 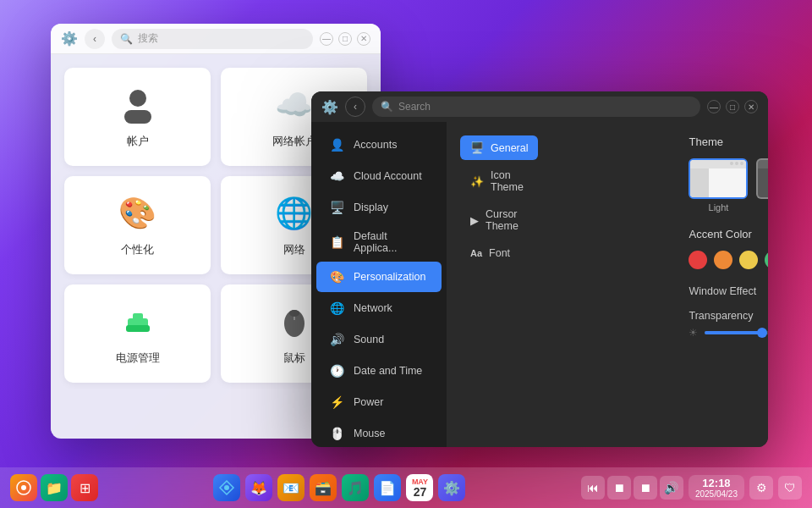 What do you see at coordinates (212, 39) in the screenshot?
I see `win-bg-search: 🔍 搜索` at bounding box center [212, 39].